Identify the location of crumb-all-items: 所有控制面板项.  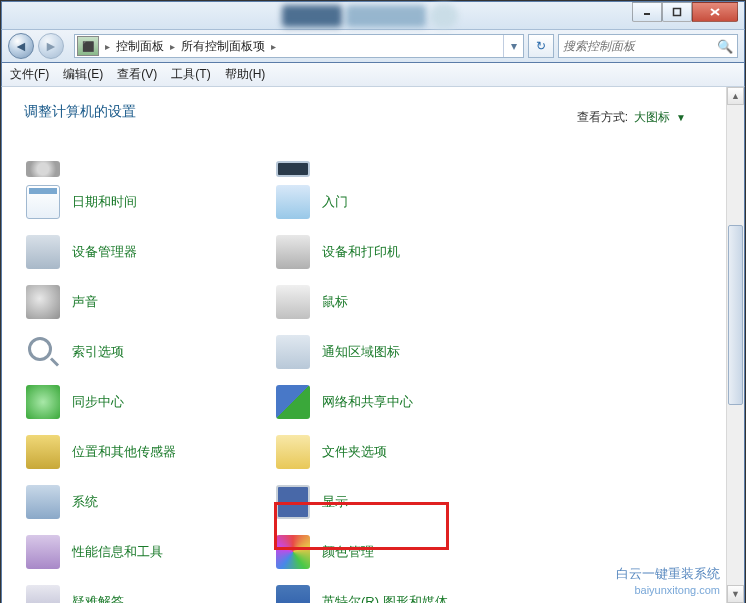
(223, 46).